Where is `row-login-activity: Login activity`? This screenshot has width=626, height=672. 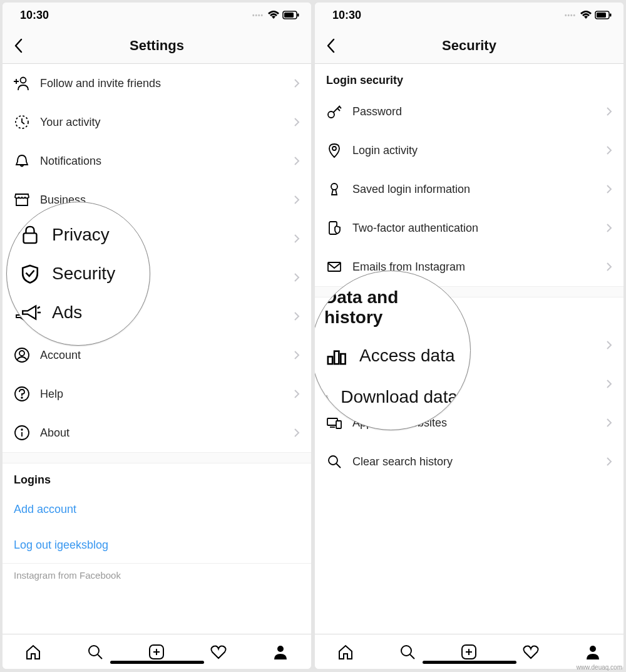 row-login-activity: Login activity is located at coordinates (470, 150).